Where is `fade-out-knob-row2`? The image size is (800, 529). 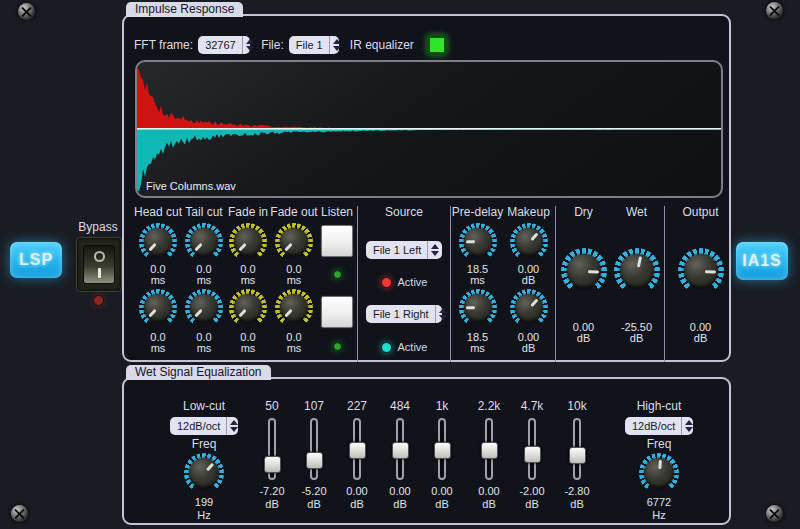
fade-out-knob-row2 is located at coordinates (294, 308).